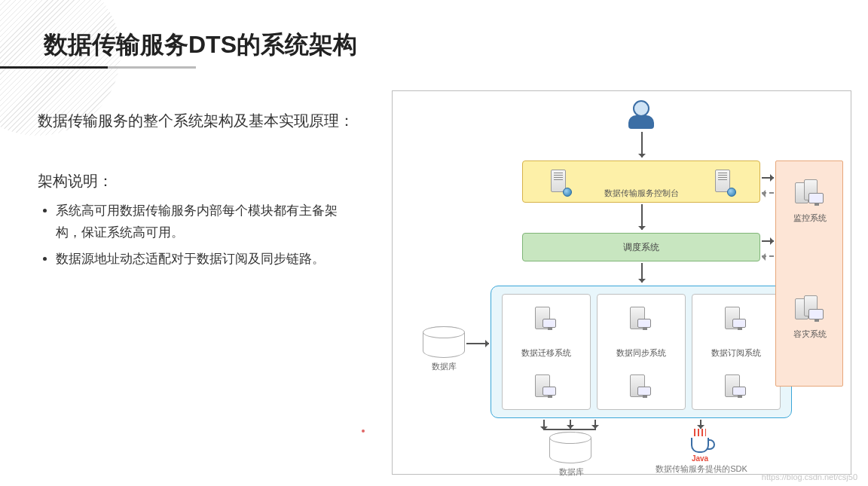 Image resolution: width=868 pixels, height=486 pixels. Describe the element at coordinates (196, 190) in the screenshot. I see `left-text-column: 数据传输服务的整个系统架构及基本实现原理： 架构说明： 系统高可用数据传输服务内…` at that location.